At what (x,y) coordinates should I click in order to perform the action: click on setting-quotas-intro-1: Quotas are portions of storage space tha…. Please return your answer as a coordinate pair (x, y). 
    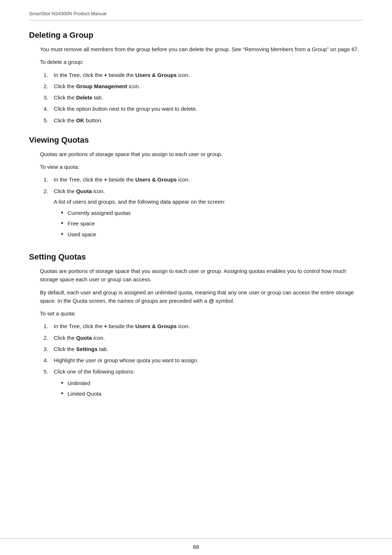
    Looking at the image, I should click on (201, 275).